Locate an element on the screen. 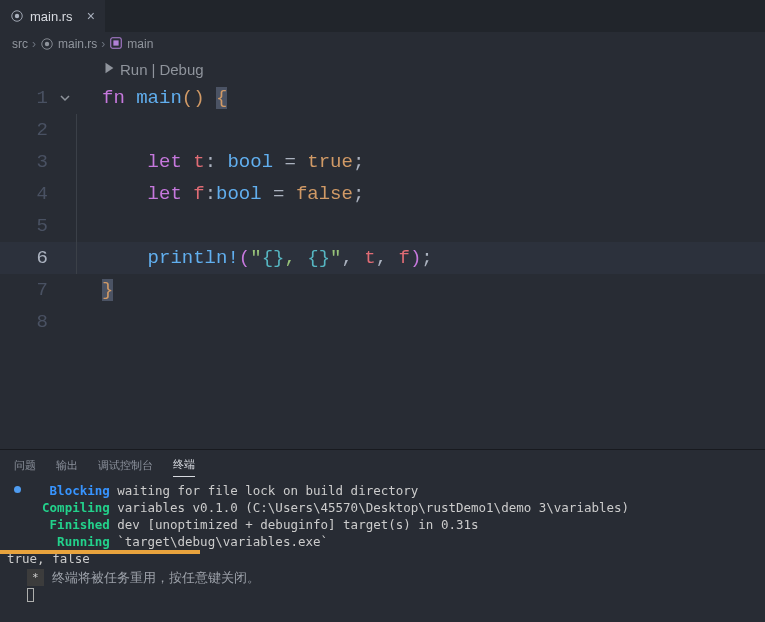  breadcrumb-symbol: main is located at coordinates (140, 44).